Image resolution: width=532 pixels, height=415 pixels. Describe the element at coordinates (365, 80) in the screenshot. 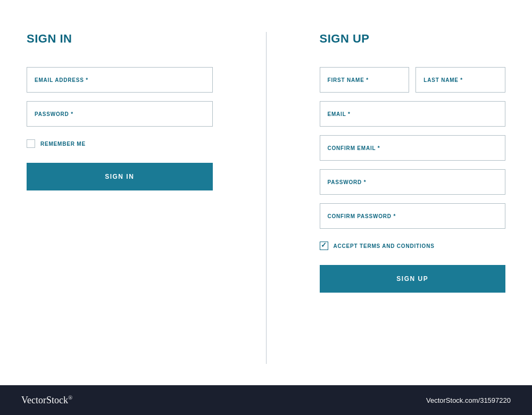

I see `signup-firstname-input` at that location.